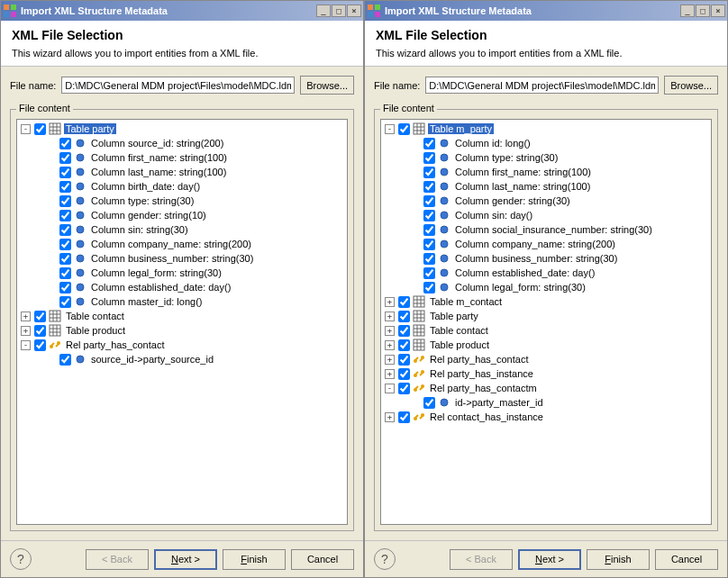  I want to click on tree-node-root: -Table party, so click(182, 129).